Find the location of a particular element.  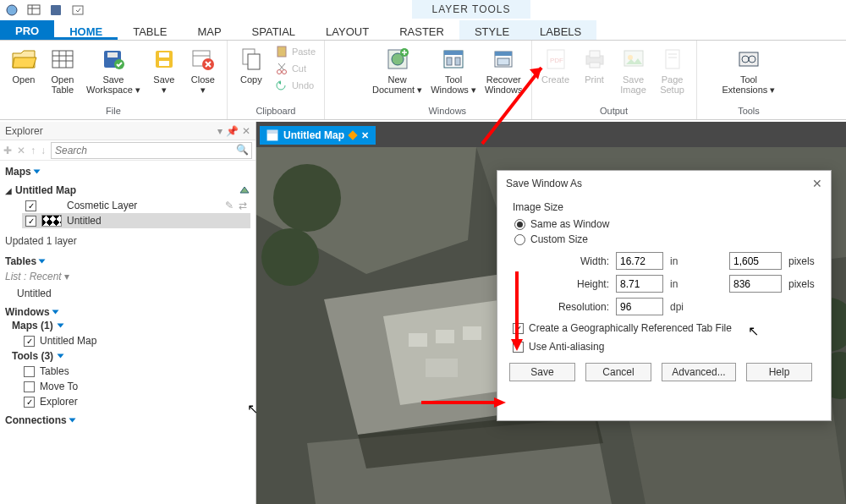

recover-windows-button: Recover Windows is located at coordinates (504, 70).